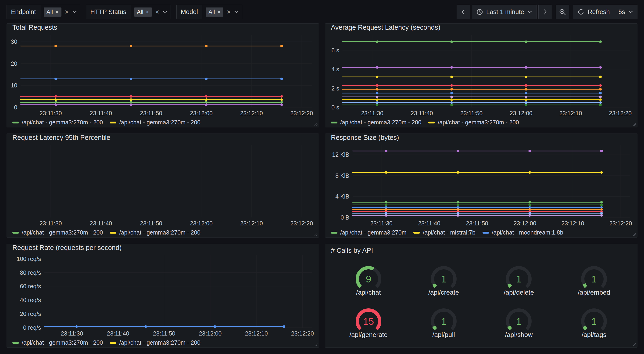 The height and width of the screenshot is (354, 644). What do you see at coordinates (60, 12) in the screenshot?
I see `filter-endpoint-select: All × ×` at bounding box center [60, 12].